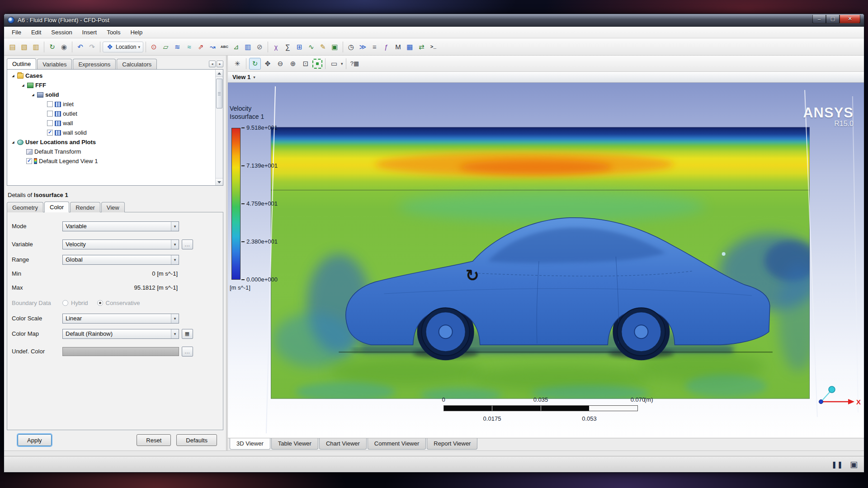 This screenshot has width=868, height=488. Describe the element at coordinates (224, 47) in the screenshot. I see `text-icon: ABC` at that location.